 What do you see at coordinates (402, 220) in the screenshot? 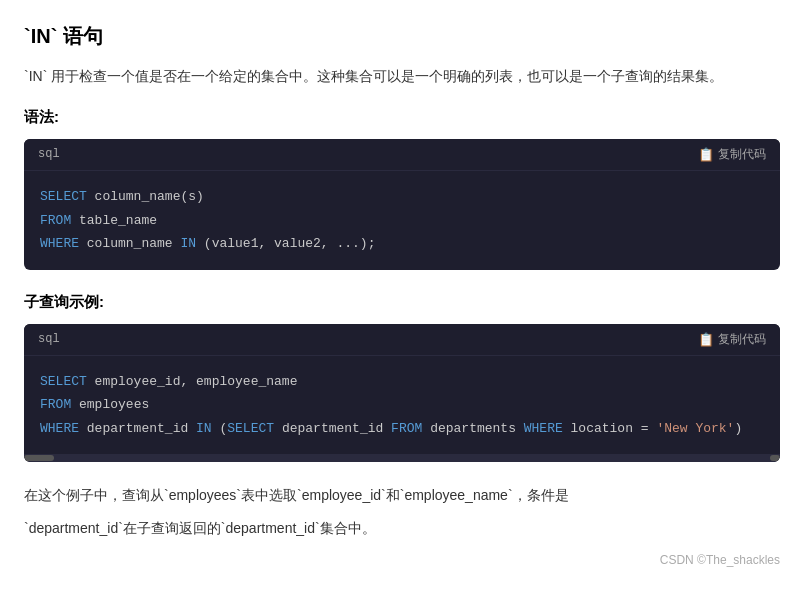
I see `syntax-pre: SELECT column_name(s) FROM table_name WH…` at bounding box center [402, 220].